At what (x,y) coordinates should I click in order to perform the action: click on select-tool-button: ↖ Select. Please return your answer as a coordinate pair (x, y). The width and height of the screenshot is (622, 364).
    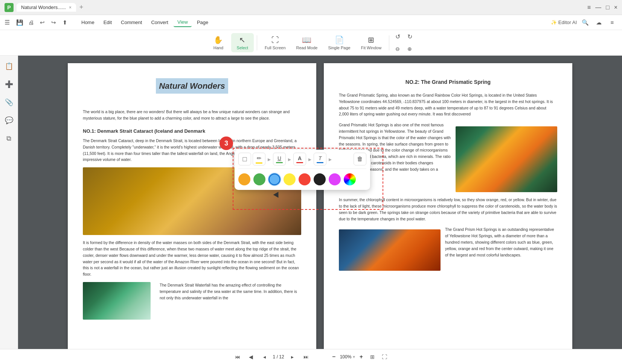
    Looking at the image, I should click on (242, 43).